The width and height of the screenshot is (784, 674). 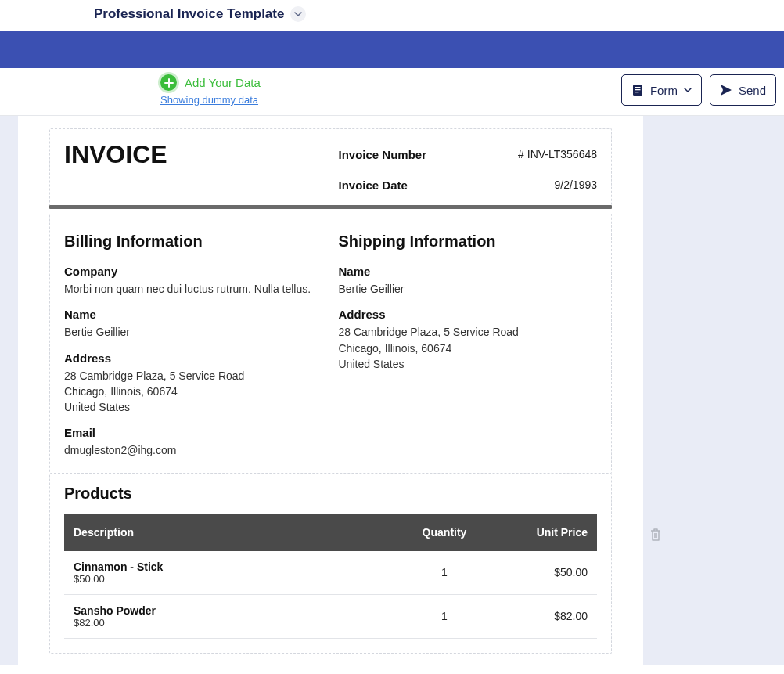 I want to click on form-button: Form, so click(x=662, y=90).